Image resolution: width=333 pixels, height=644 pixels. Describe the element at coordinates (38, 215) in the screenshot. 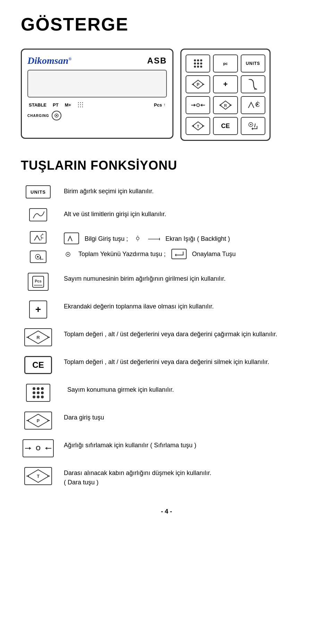

I see `limit-icon-box` at that location.